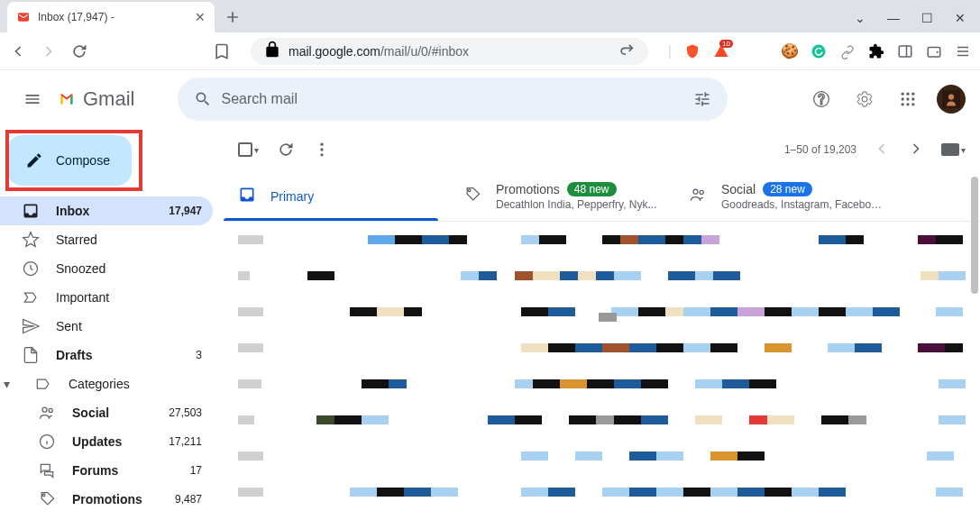  What do you see at coordinates (49, 51) in the screenshot?
I see `forward-button` at bounding box center [49, 51].